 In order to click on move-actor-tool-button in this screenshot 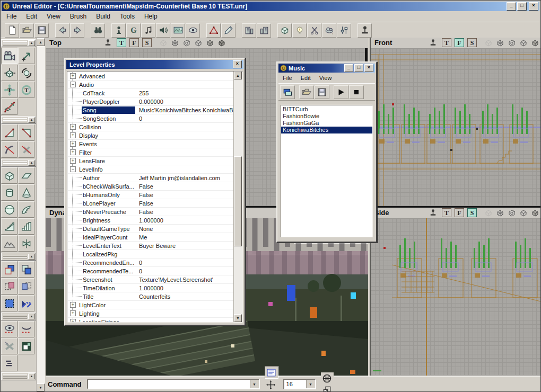, I will do `click(27, 56)`.